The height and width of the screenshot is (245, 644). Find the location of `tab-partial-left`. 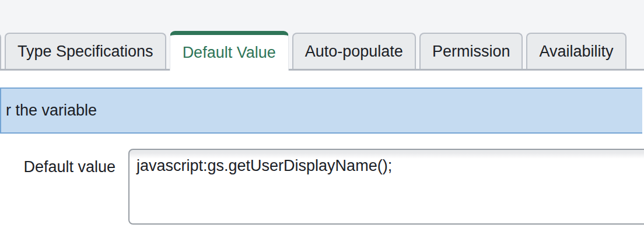

tab-partial-left is located at coordinates (1, 51).